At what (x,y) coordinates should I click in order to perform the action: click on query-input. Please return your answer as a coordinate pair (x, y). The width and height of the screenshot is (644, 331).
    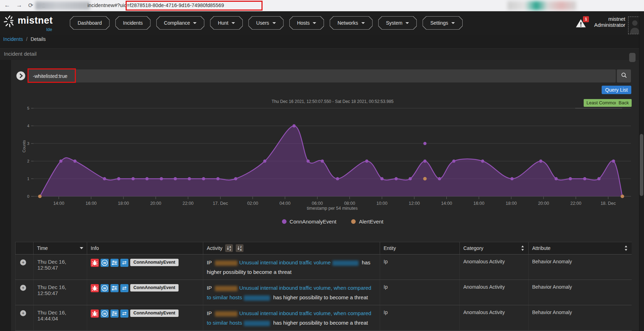
    Looking at the image, I should click on (322, 76).